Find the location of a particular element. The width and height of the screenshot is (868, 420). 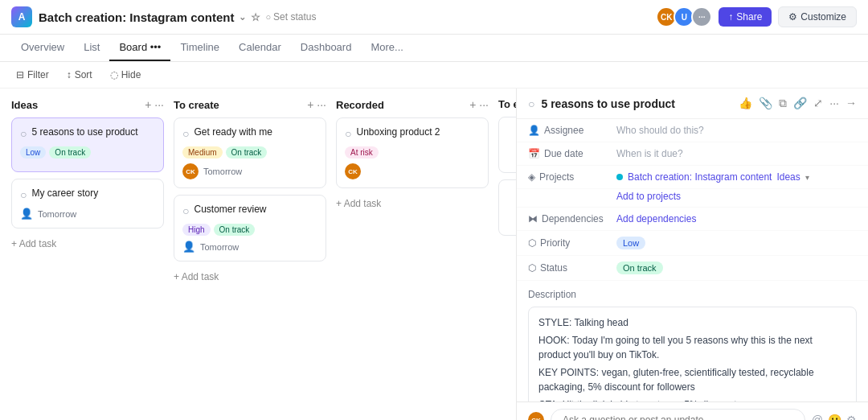

detail-row-addprojects: Add to projects is located at coordinates (693, 198).